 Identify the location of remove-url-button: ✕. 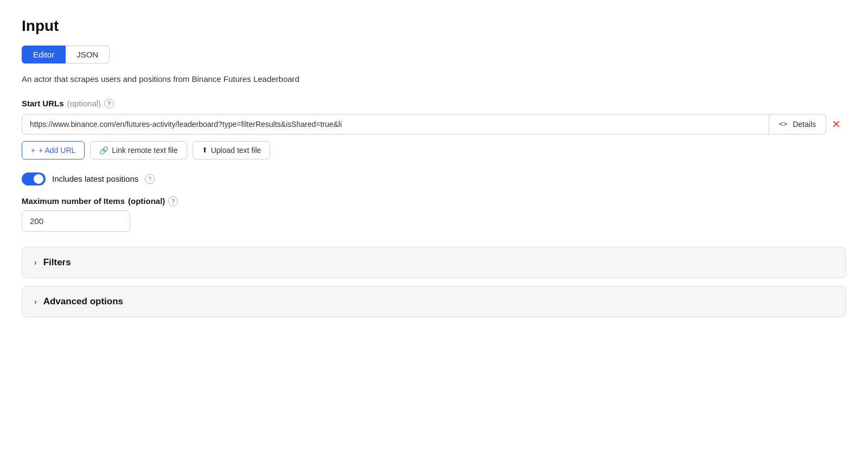
(837, 124).